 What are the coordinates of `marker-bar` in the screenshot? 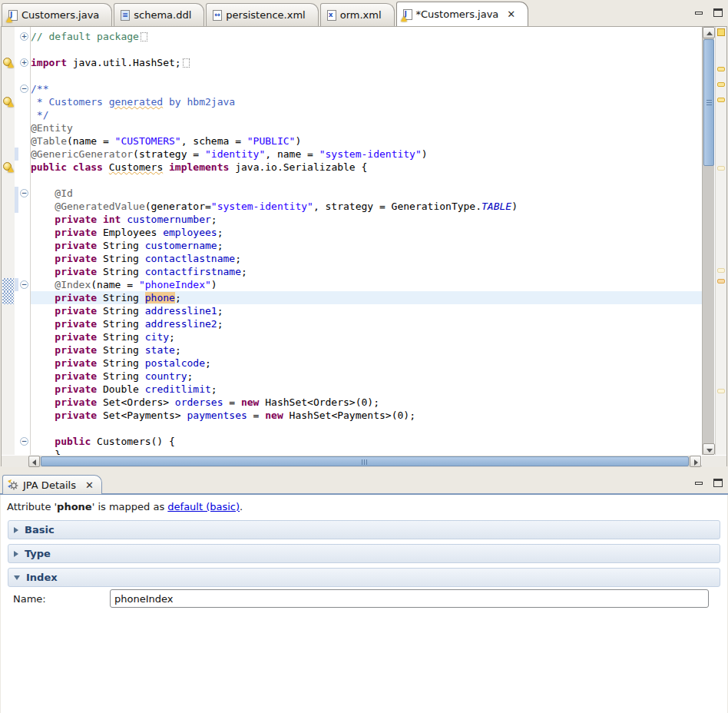 It's located at (8, 241).